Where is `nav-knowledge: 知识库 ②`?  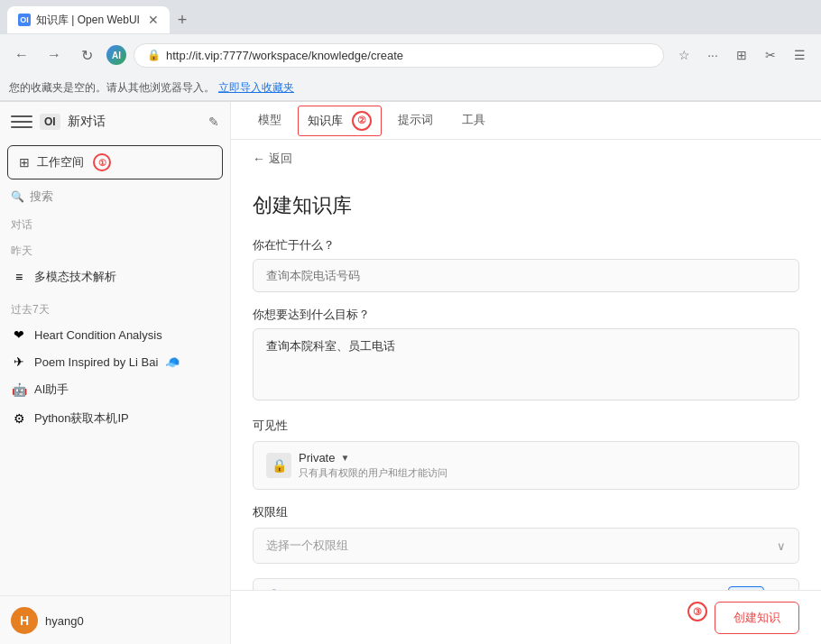
nav-knowledge: 知识库 ② is located at coordinates (339, 121).